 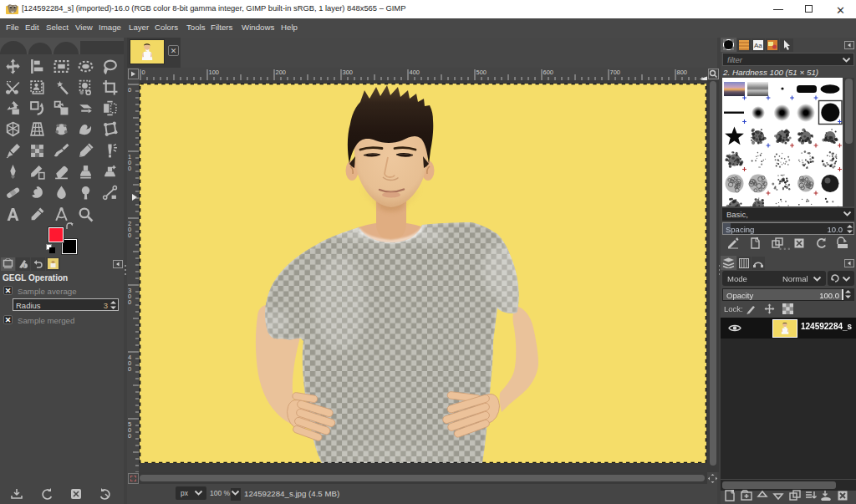 I want to click on svg-text: 500, so click(x=482, y=72).